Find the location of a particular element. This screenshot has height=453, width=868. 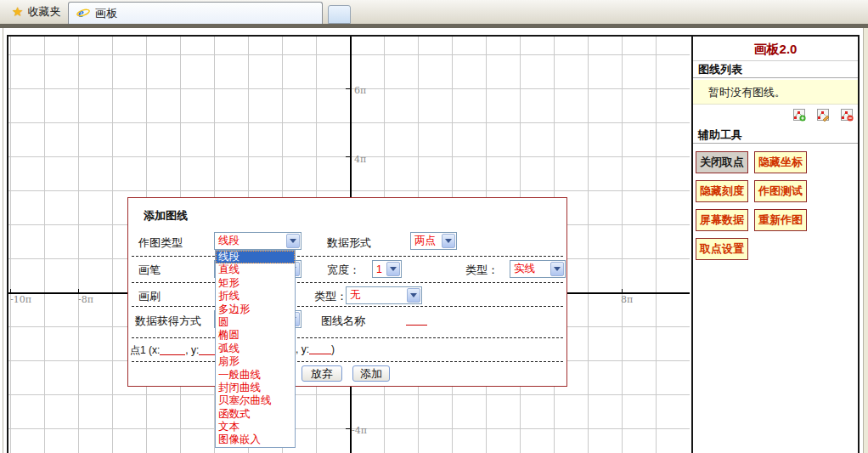

point1-left: 点1 (x:, y: is located at coordinates (177, 350).